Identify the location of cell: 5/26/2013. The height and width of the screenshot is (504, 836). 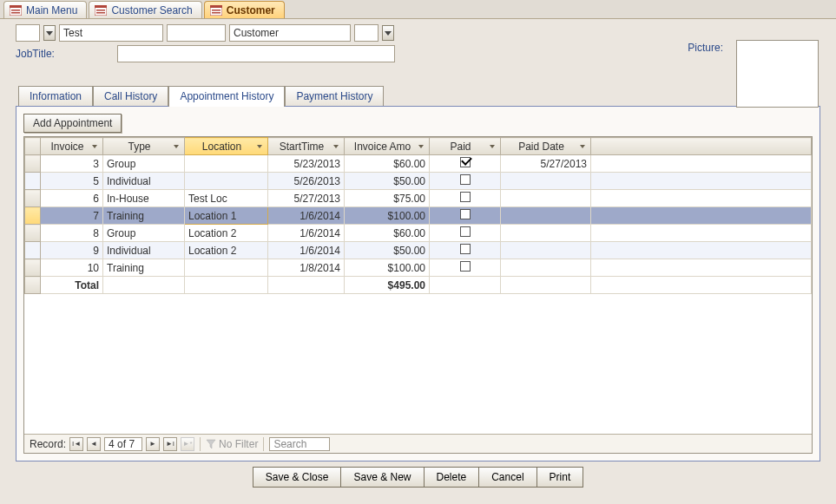
(306, 181).